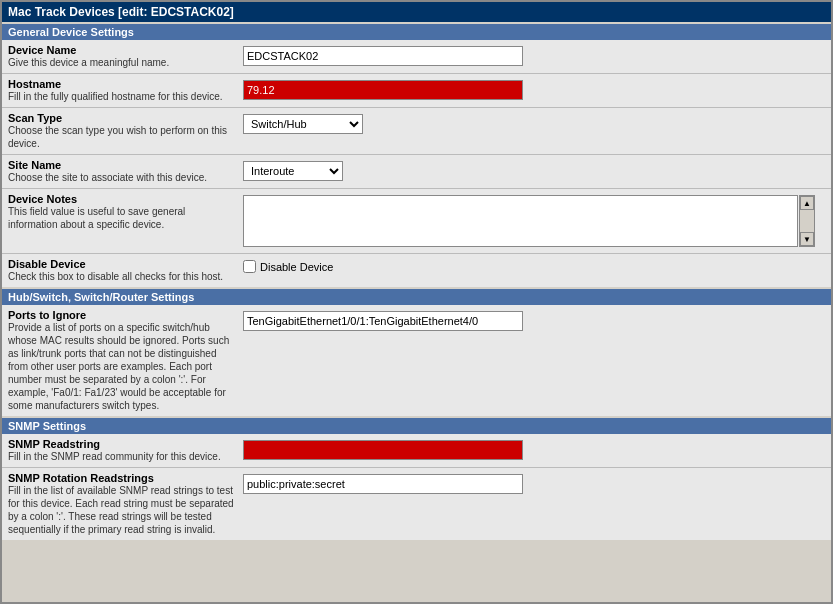 This screenshot has height=604, width=833. Describe the element at coordinates (250, 266) in the screenshot. I see `disable-device-checkbox` at that location.